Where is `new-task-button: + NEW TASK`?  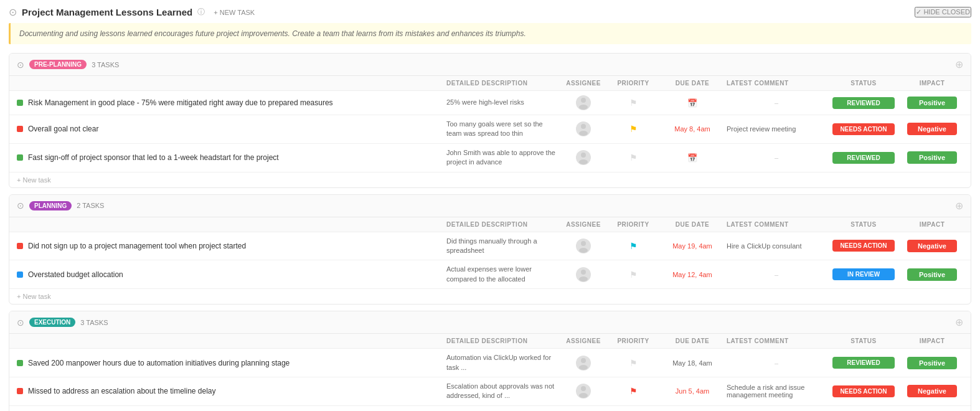 new-task-button: + NEW TASK is located at coordinates (234, 12).